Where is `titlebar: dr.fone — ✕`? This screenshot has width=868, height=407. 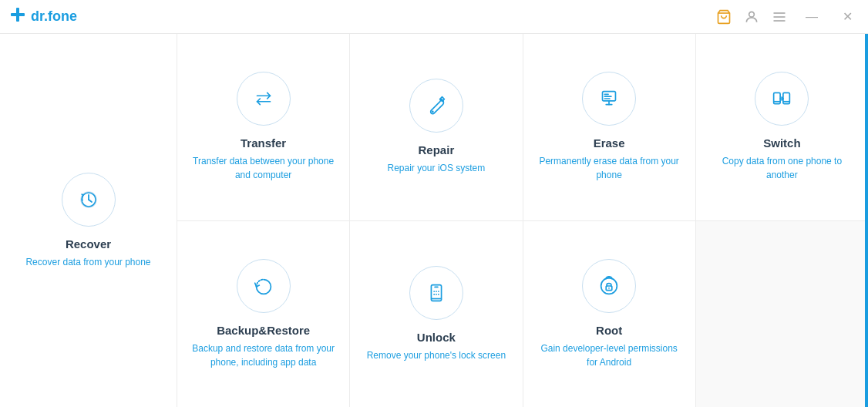 titlebar: dr.fone — ✕ is located at coordinates (434, 17).